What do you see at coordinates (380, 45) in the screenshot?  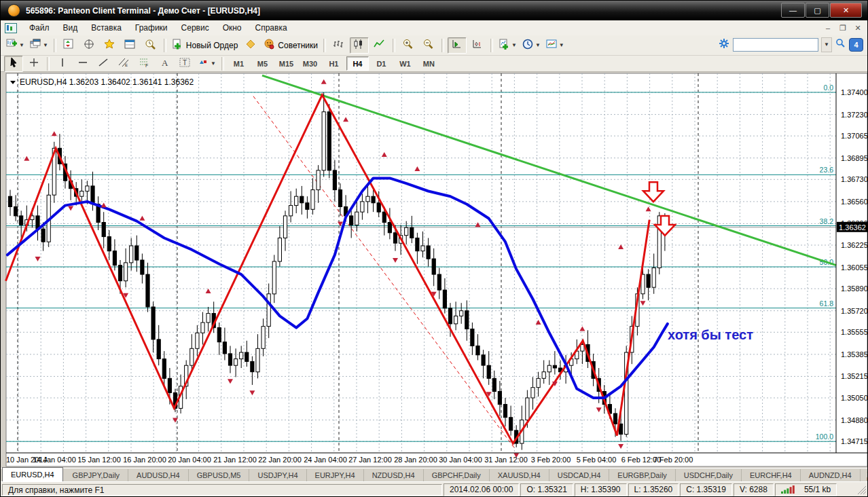 I see `line-chart-button` at bounding box center [380, 45].